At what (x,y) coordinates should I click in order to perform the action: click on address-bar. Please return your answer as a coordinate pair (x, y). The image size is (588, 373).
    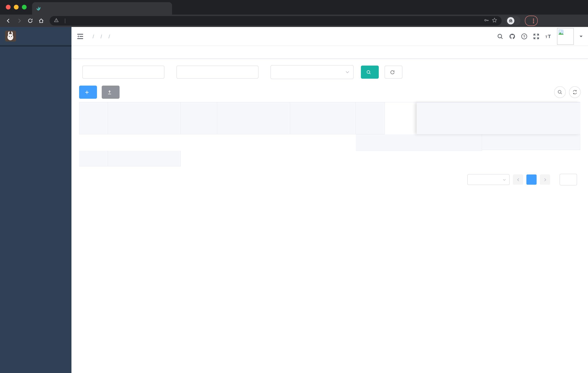
    Looking at the image, I should click on (275, 21).